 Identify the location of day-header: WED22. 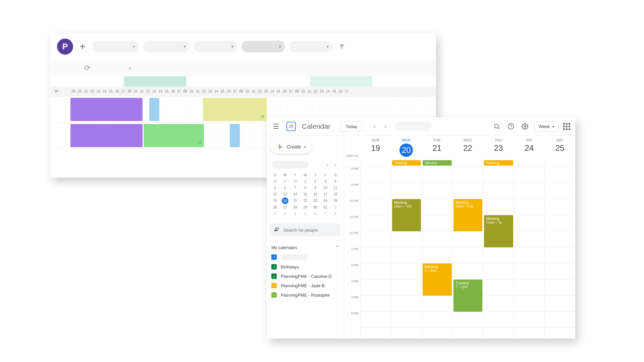
(468, 147).